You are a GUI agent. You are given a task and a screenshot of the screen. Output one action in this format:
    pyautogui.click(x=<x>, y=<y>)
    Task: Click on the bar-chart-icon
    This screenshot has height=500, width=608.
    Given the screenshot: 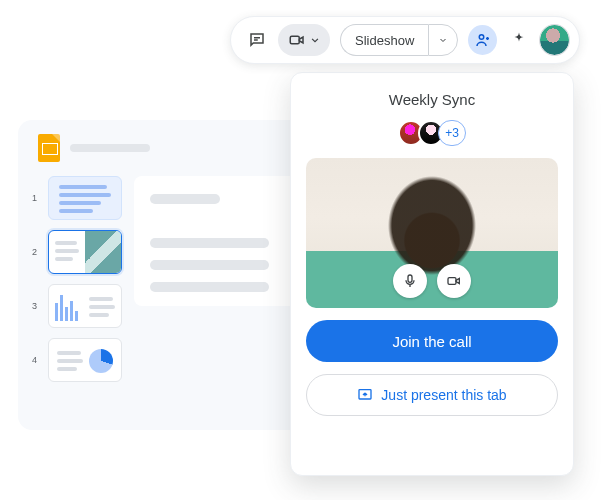 What is the action you would take?
    pyautogui.click(x=69, y=307)
    